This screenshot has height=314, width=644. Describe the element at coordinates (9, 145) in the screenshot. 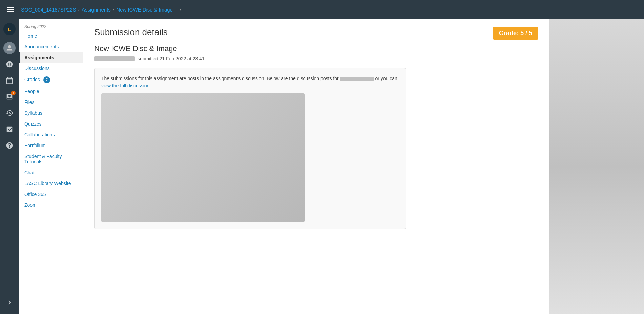

I see `help-icon` at that location.